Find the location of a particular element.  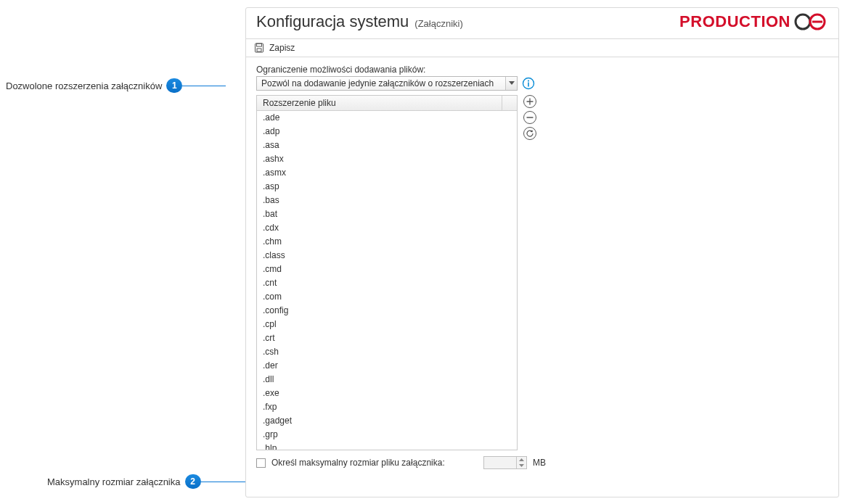

table-row: .cnt is located at coordinates (387, 283).